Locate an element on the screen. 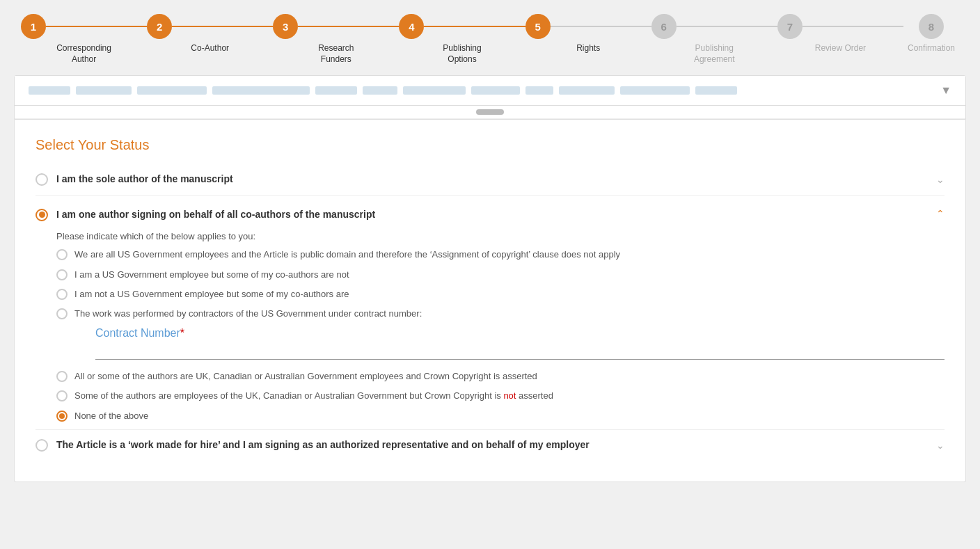  step-label-2: Co-Author is located at coordinates (210, 49).